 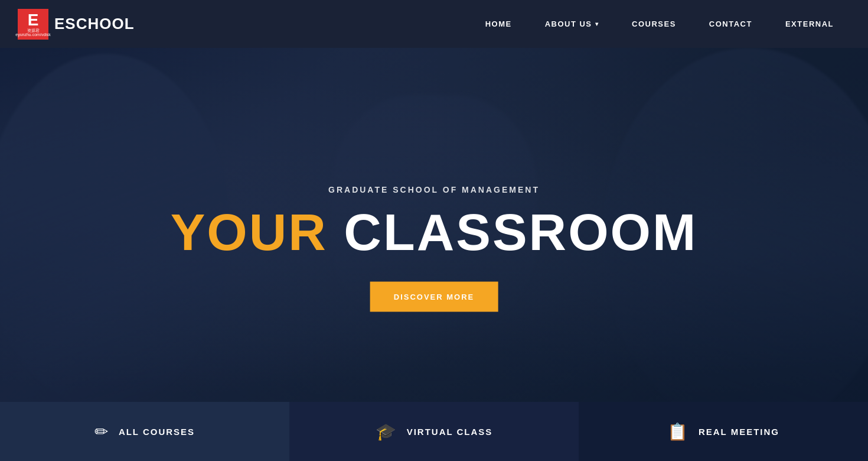 What do you see at coordinates (654, 24) in the screenshot?
I see `nav-courses: COURSES` at bounding box center [654, 24].